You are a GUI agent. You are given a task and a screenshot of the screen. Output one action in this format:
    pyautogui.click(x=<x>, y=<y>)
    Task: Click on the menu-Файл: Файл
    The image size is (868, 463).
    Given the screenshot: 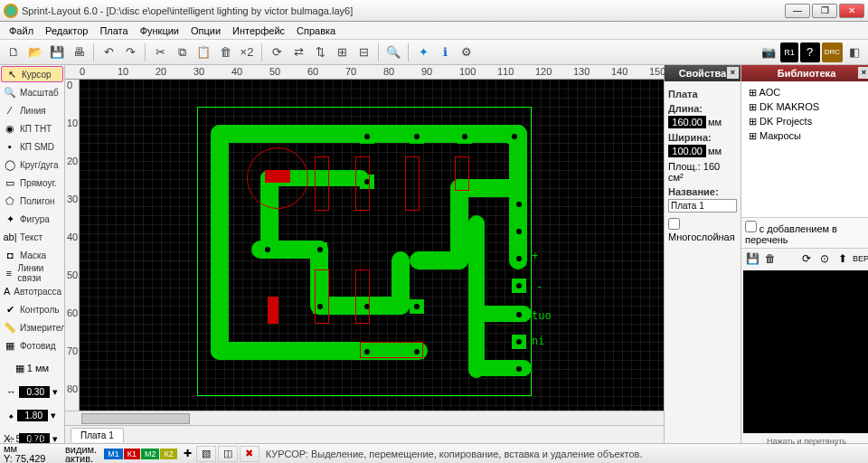 What is the action you would take?
    pyautogui.click(x=22, y=31)
    